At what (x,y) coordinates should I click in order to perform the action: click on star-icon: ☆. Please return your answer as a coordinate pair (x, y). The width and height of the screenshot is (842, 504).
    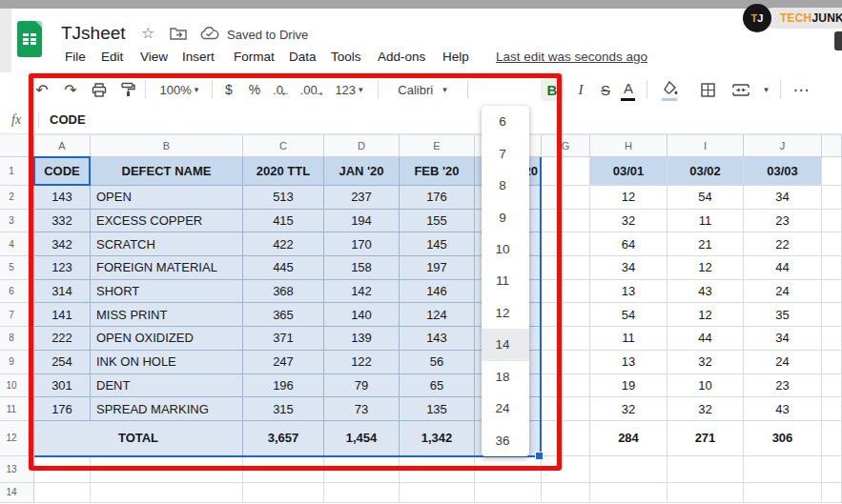
    Looking at the image, I should click on (148, 32).